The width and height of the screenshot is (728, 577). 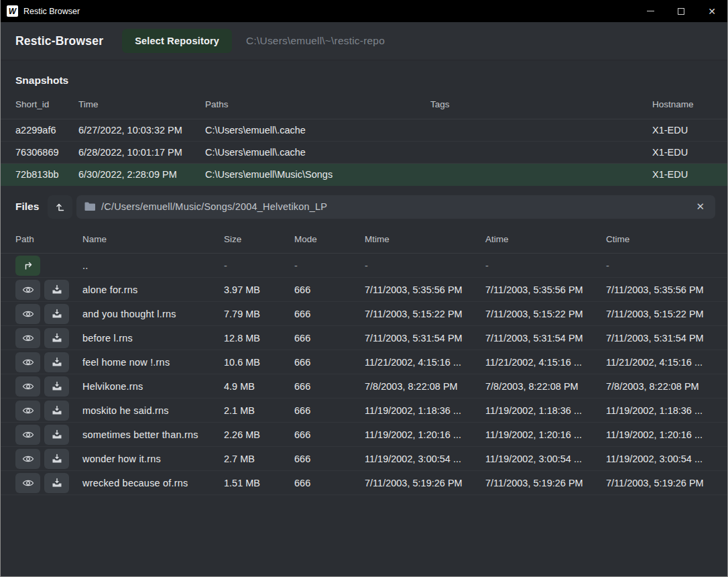 What do you see at coordinates (660, 483) in the screenshot?
I see `file-ctime: 7/11/2003, 5:19:26 PM` at bounding box center [660, 483].